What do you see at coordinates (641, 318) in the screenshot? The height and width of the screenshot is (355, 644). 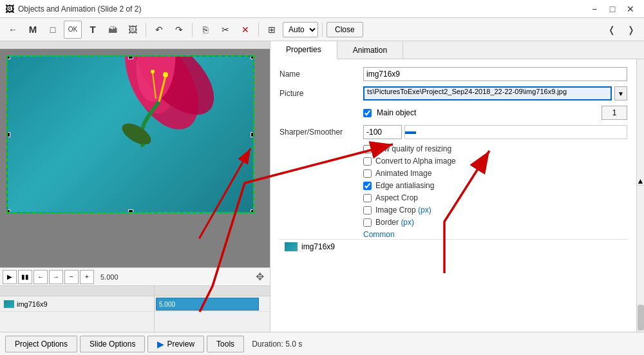 I see `scrollbar-thumb` at bounding box center [641, 318].